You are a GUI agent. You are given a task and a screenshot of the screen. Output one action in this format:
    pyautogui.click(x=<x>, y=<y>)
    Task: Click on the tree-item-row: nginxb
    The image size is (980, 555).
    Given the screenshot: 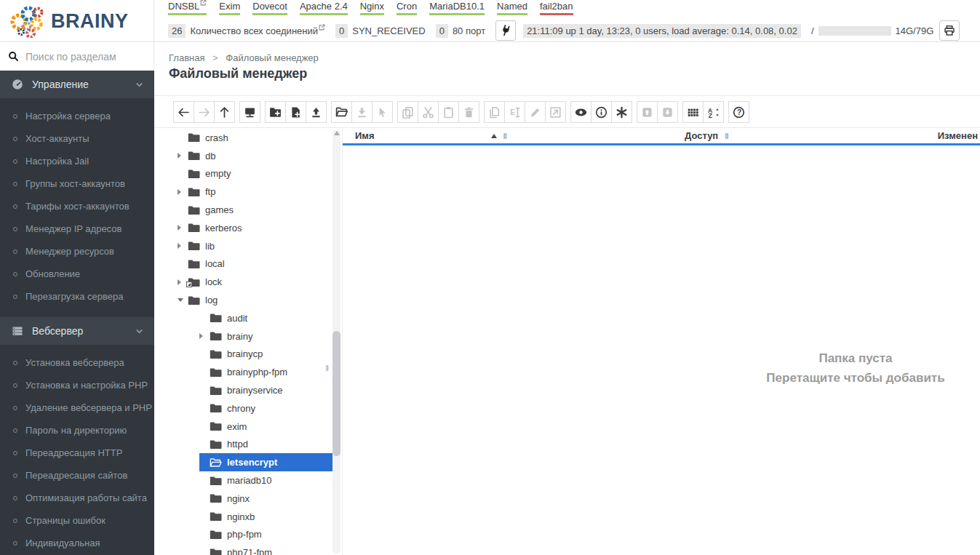 What is the action you would take?
    pyautogui.click(x=266, y=516)
    